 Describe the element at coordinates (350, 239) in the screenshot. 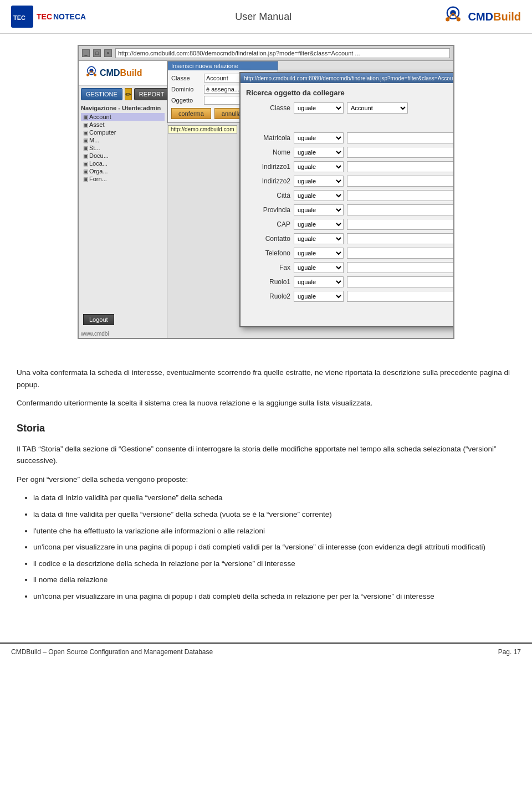

I see `filter-row-7: Contattouguale` at that location.